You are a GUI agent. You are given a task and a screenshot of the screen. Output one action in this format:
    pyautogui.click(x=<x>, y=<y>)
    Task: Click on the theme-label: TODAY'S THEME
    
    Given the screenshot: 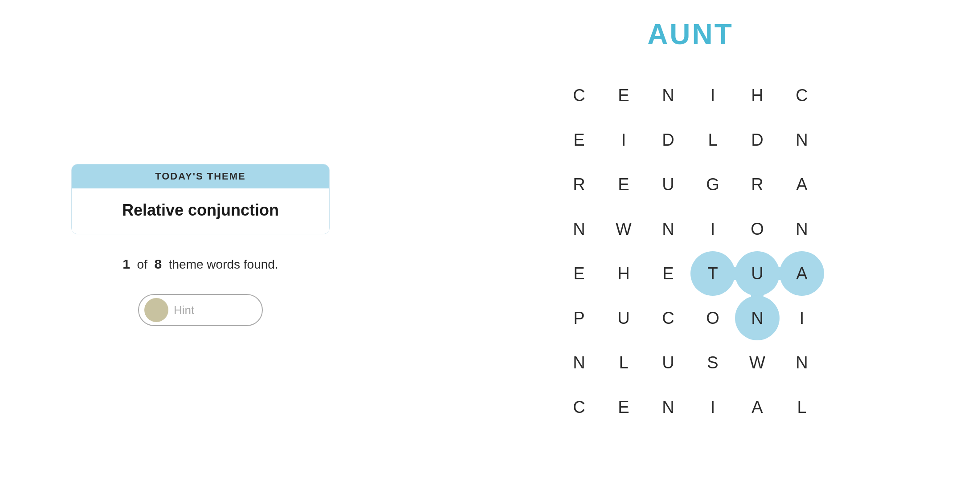 What is the action you would take?
    pyautogui.click(x=200, y=176)
    